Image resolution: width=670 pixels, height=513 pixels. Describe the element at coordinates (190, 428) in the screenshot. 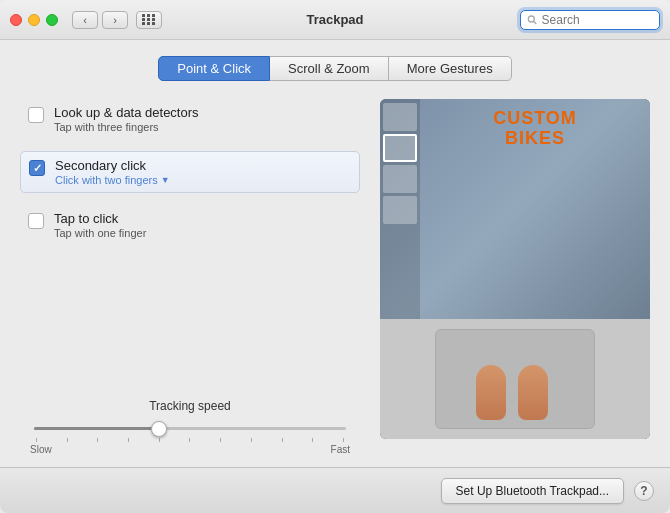

I see `slider-track` at that location.